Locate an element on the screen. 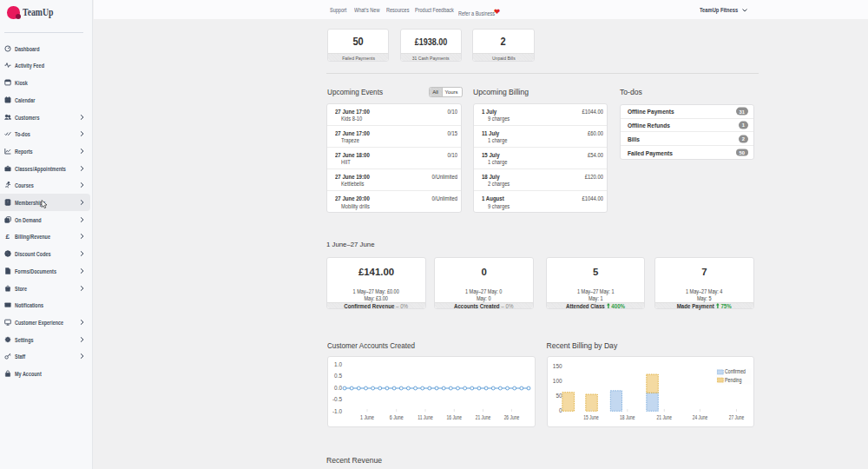 The image size is (868, 469). svg-text: 1.0 is located at coordinates (339, 365).